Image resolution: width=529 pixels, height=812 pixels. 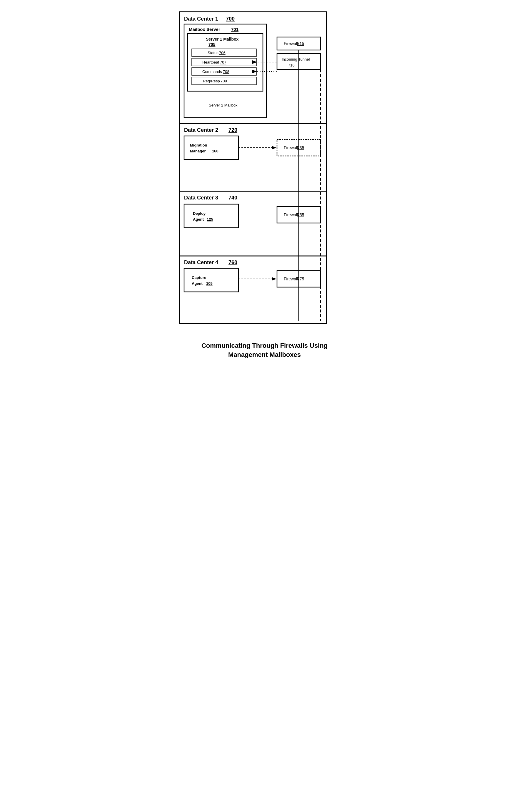 I want to click on server1-mailbox-ref: 705, so click(x=212, y=44).